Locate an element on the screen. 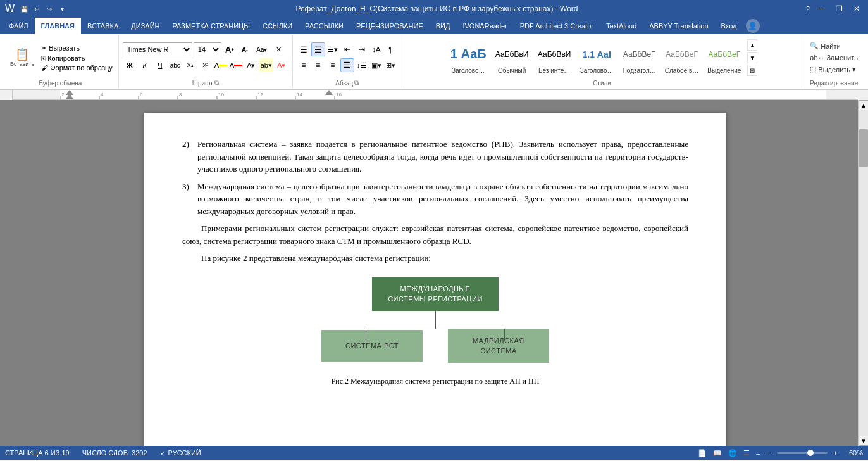 Image resolution: width=868 pixels, height=461 pixels. view-outline-btn: ≡ is located at coordinates (758, 453).